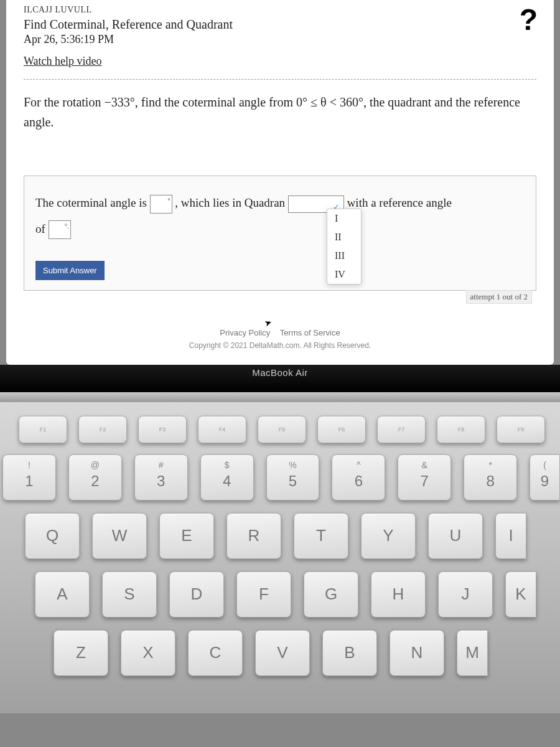  What do you see at coordinates (358, 477) in the screenshot?
I see `key-6: ^6` at bounding box center [358, 477].